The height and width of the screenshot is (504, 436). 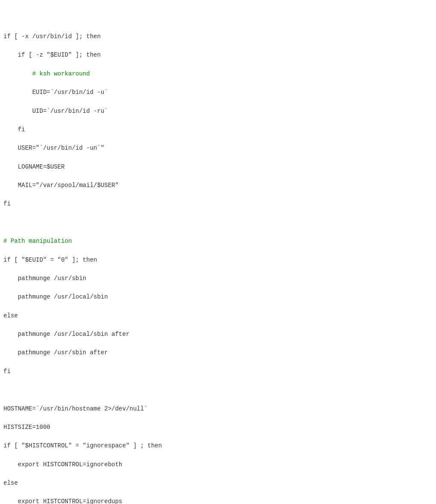 What do you see at coordinates (218, 353) in the screenshot?
I see `line-19: pathmunge /usr/sbin after` at bounding box center [218, 353].